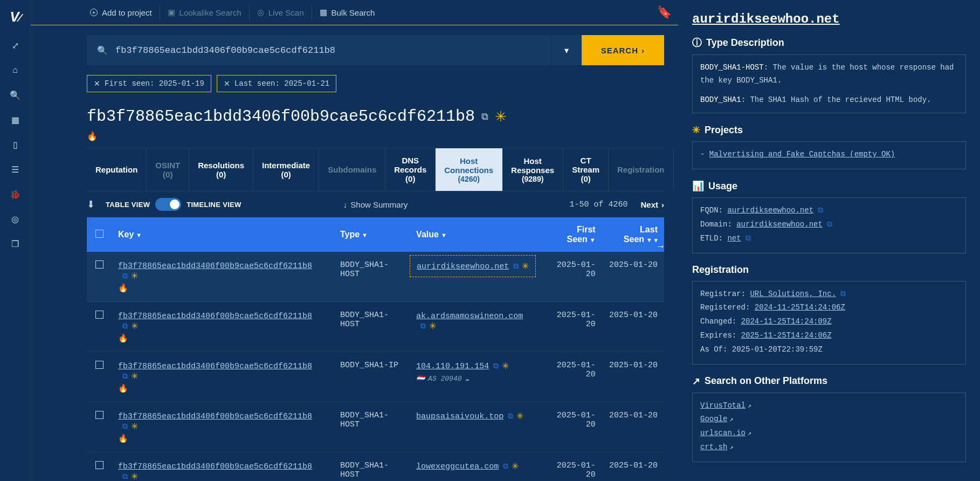 The height and width of the screenshot is (481, 980). What do you see at coordinates (714, 447) in the screenshot?
I see `external-link: crt.sh` at bounding box center [714, 447].